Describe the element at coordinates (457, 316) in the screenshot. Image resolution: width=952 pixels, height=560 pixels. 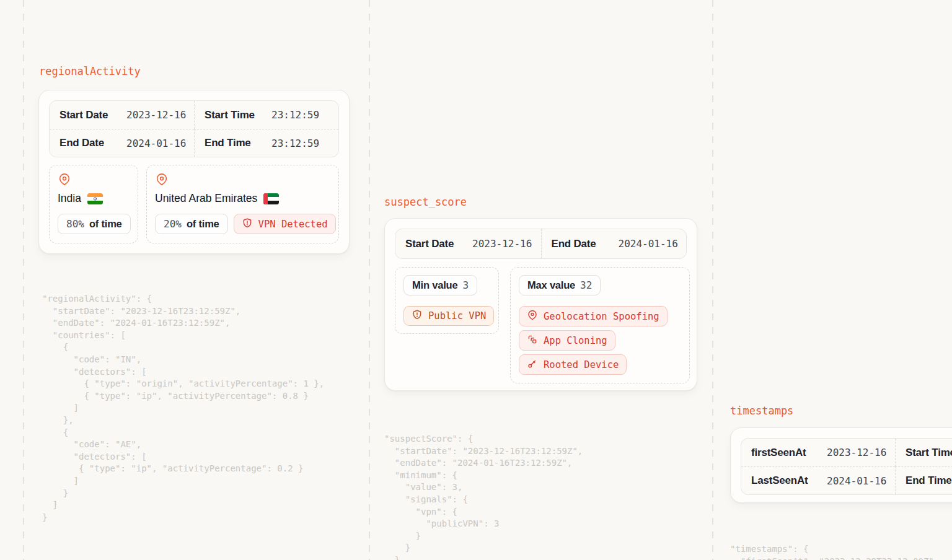
I see `chip-label: Public VPN` at that location.